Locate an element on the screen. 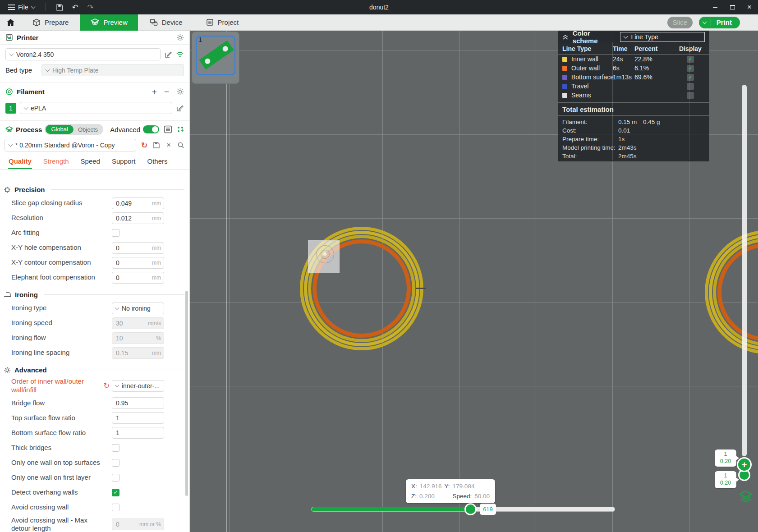  advanced-toggle is located at coordinates (151, 129).